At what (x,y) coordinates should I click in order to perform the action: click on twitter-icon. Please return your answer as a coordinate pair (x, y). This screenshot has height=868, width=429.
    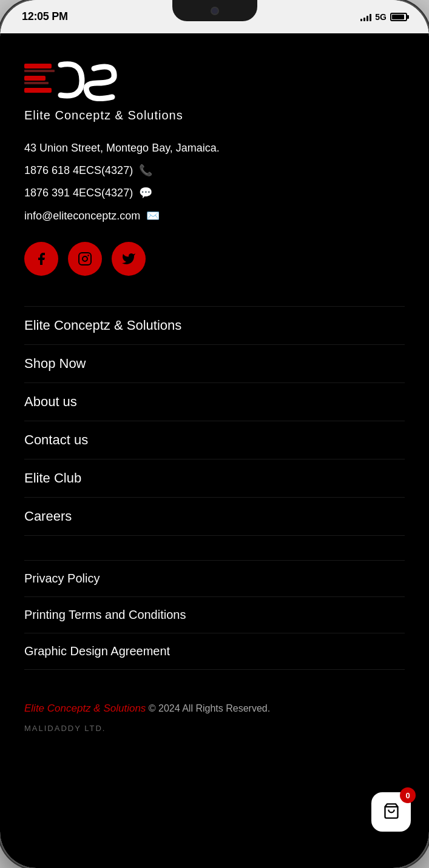
    Looking at the image, I should click on (129, 259).